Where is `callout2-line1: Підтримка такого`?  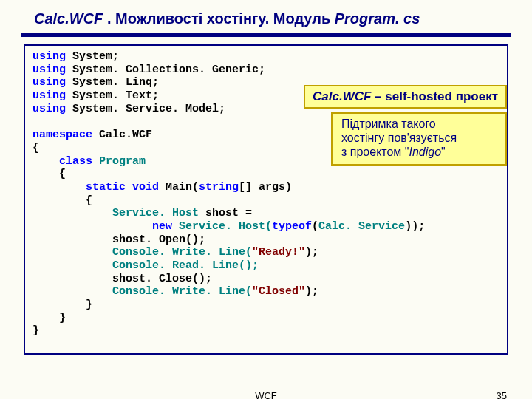
callout2-line1: Підтримка такого is located at coordinates (420, 124).